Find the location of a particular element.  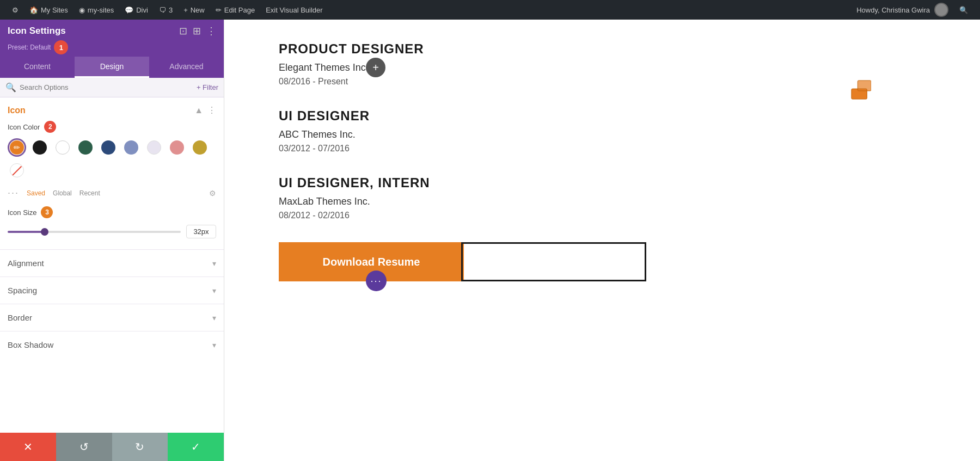

icon-section-chevron: ▲ is located at coordinates (199, 110).